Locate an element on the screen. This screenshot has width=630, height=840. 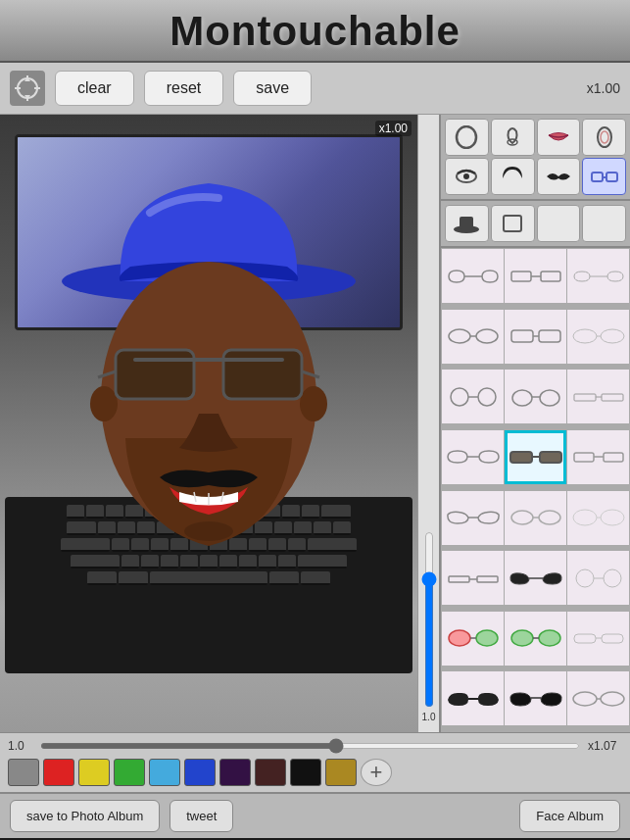
vertical-slider-container: 1.0 is located at coordinates (428, 423).